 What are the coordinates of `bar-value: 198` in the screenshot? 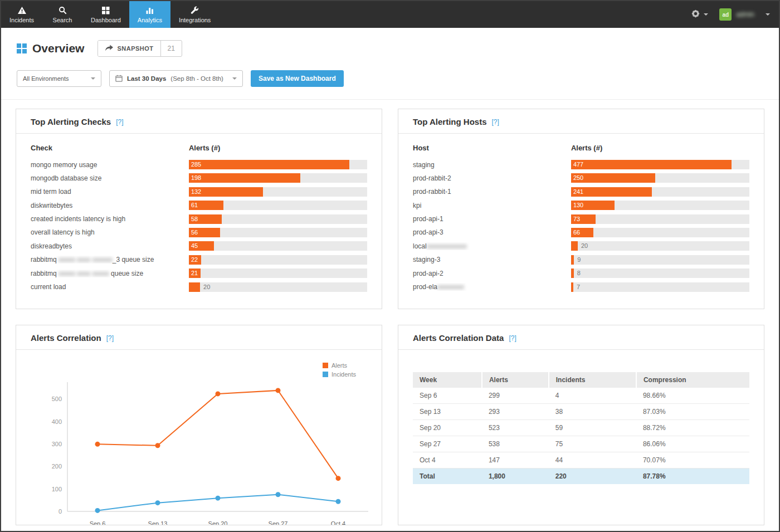 It's located at (195, 178).